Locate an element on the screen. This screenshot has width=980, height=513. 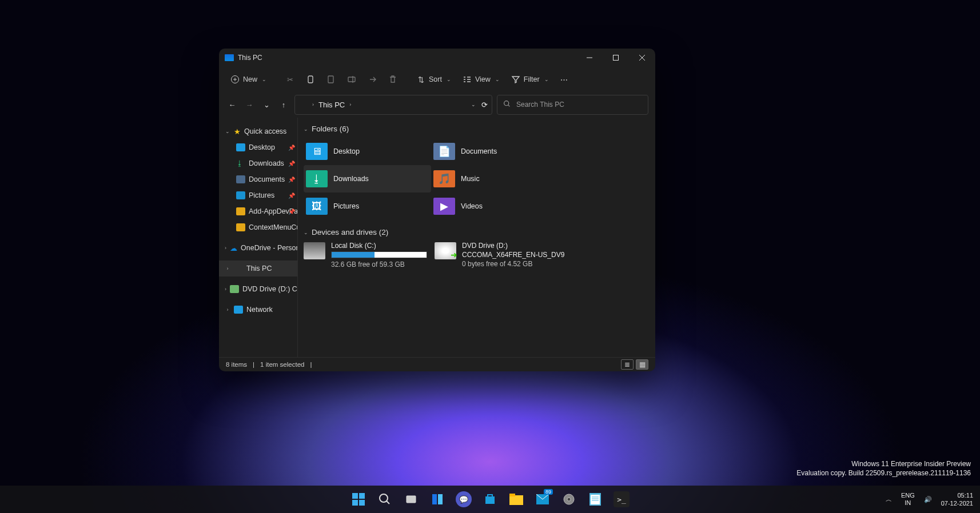
copy-button is located at coordinates (310, 79).